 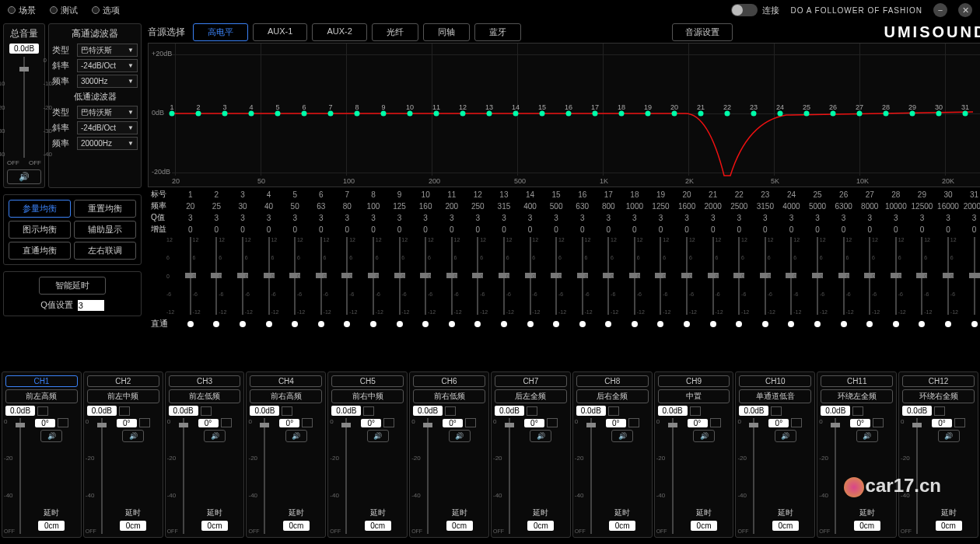 What do you see at coordinates (106, 11) in the screenshot?
I see `menu-options: 选项` at bounding box center [106, 11].